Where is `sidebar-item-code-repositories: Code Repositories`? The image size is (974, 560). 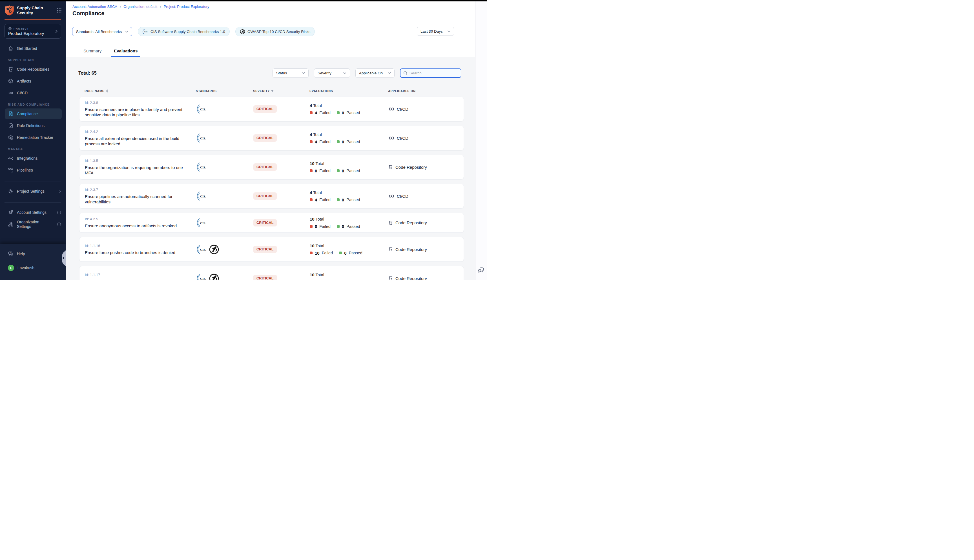 sidebar-item-code-repositories: Code Repositories is located at coordinates (33, 69).